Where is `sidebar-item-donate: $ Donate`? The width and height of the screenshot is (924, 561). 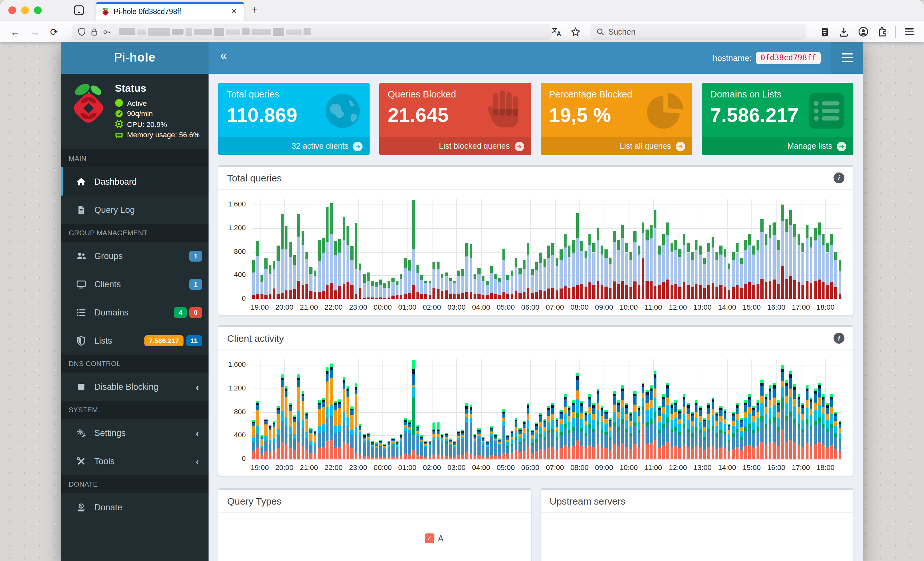 sidebar-item-donate: $ Donate is located at coordinates (135, 507).